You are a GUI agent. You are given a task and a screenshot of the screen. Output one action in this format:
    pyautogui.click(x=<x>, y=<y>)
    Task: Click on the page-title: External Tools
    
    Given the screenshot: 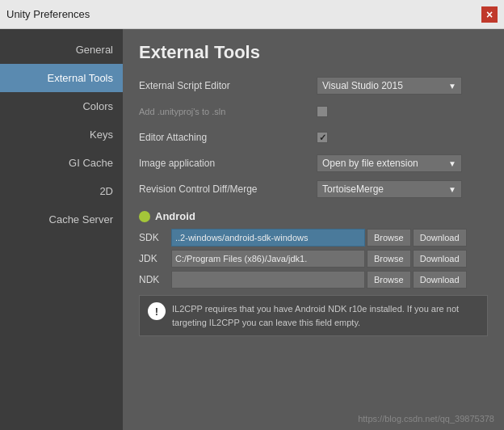 What is the action you would take?
    pyautogui.click(x=313, y=53)
    